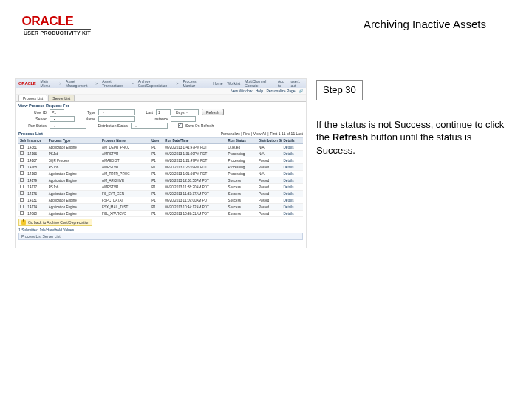  Describe the element at coordinates (117, 119) in the screenshot. I see `name-field` at that location.